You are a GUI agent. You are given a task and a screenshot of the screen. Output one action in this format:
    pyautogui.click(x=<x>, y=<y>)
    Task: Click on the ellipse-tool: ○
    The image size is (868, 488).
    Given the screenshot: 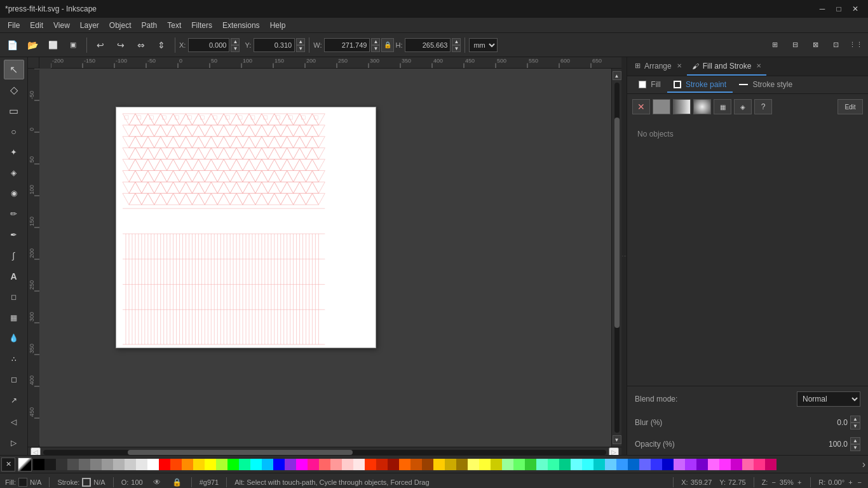 What is the action you would take?
    pyautogui.click(x=14, y=132)
    